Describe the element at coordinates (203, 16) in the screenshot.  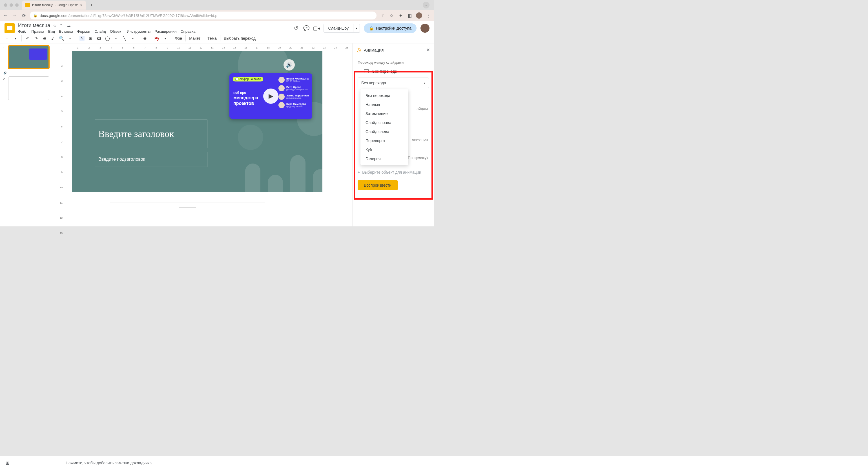
I see `url-input: 🔒 docs.google.com/presentation/d/1-qp78z…` at that location.